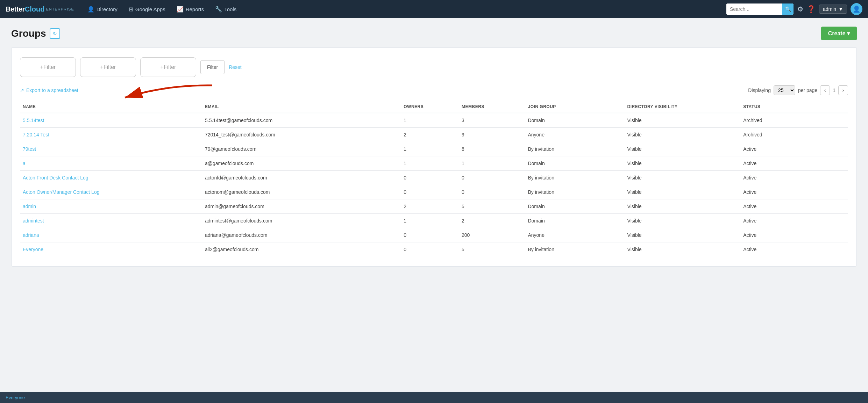  Describe the element at coordinates (190, 9) in the screenshot. I see `nav-item-reports: 📈 Reports` at that location.